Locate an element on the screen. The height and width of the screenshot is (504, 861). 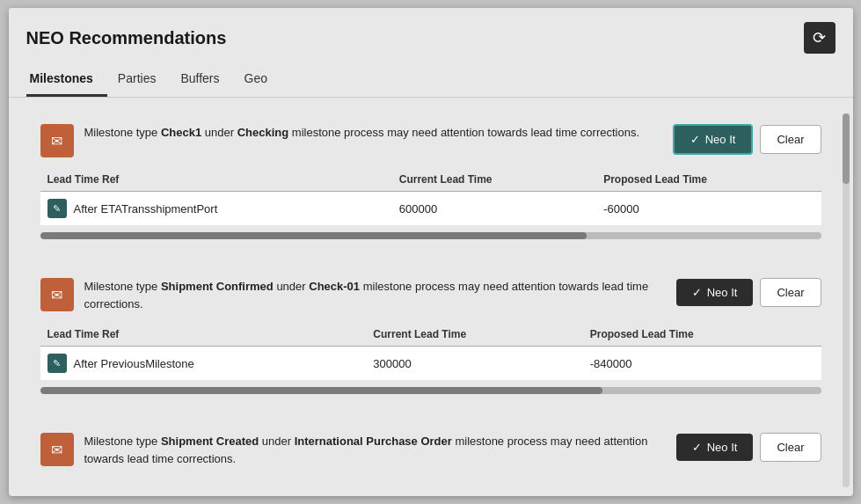
scrollbar-thumb is located at coordinates (846, 149).